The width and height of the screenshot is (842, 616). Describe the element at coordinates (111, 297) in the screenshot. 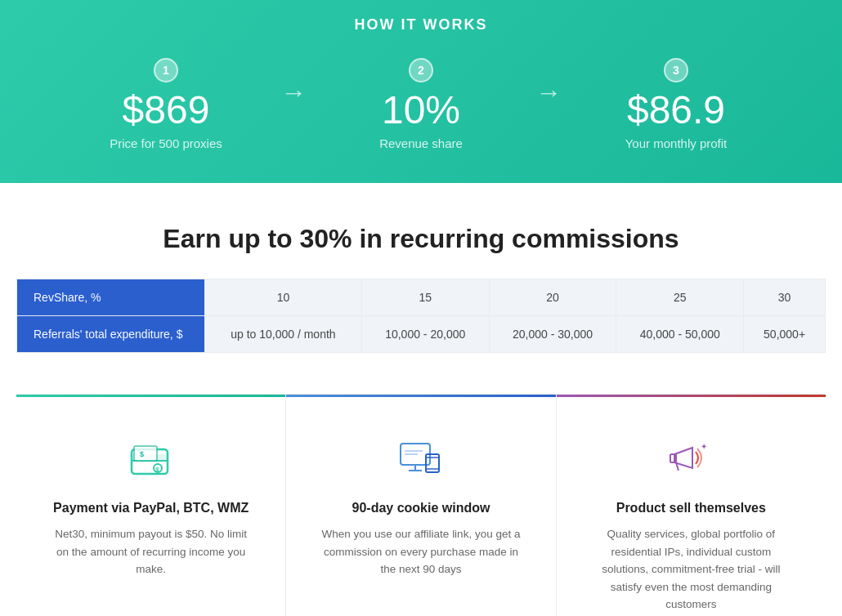

I see `row1-header: RevShare, %` at that location.